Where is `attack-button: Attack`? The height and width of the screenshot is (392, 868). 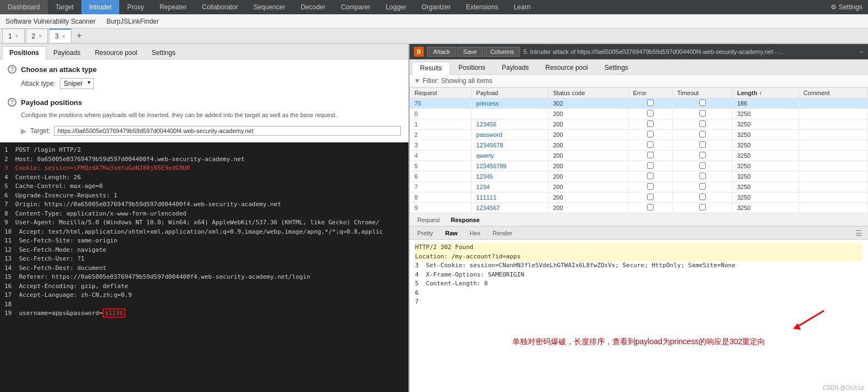
attack-button: Attack is located at coordinates (442, 52).